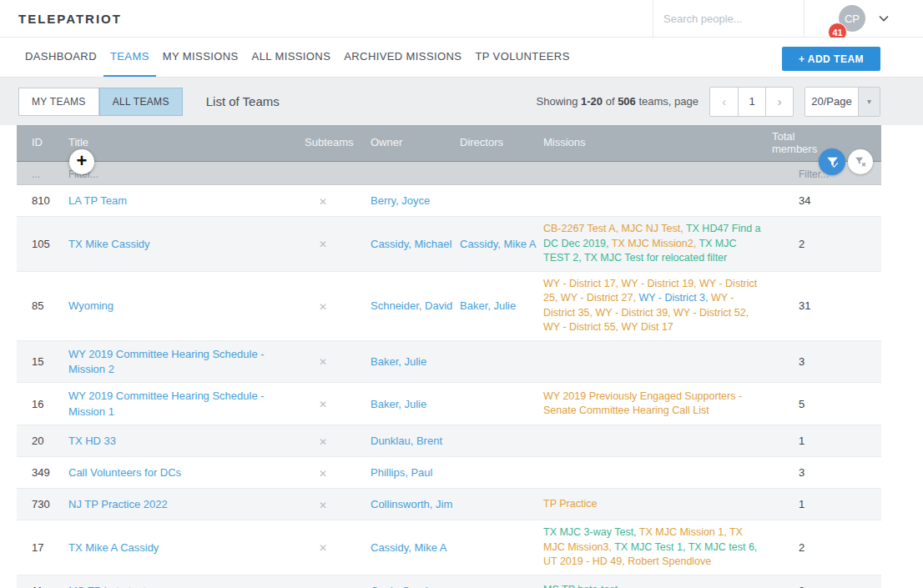  What do you see at coordinates (61, 57) in the screenshot?
I see `nav-dashboard: DASHBOARD` at bounding box center [61, 57].